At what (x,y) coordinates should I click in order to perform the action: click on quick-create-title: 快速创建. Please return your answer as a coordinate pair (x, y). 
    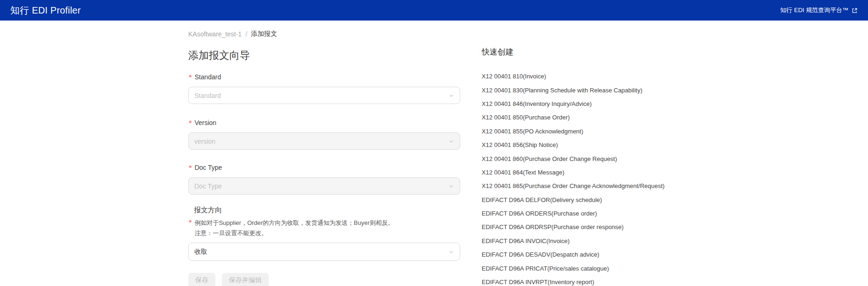
    Looking at the image, I should click on (626, 52).